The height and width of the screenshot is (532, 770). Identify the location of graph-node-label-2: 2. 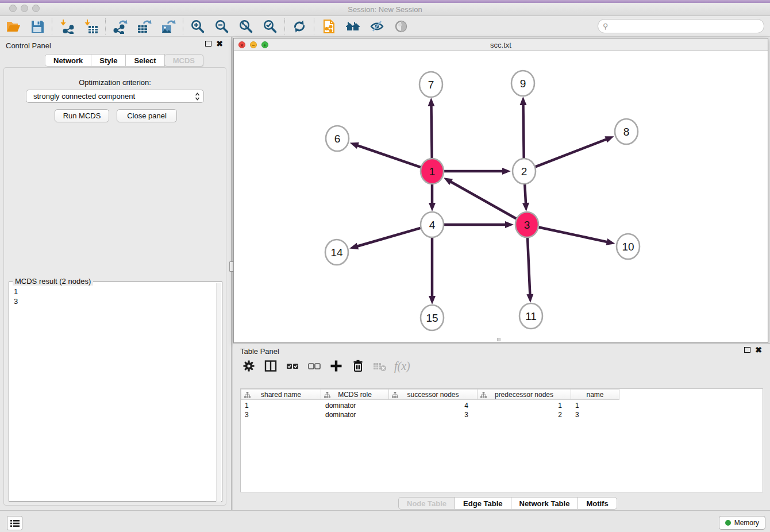
(524, 171).